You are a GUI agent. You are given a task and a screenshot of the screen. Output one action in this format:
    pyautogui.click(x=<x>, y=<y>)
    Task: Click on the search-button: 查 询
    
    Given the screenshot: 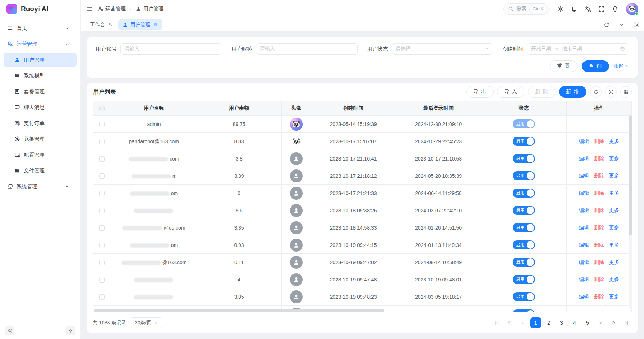 What is the action you would take?
    pyautogui.click(x=595, y=66)
    